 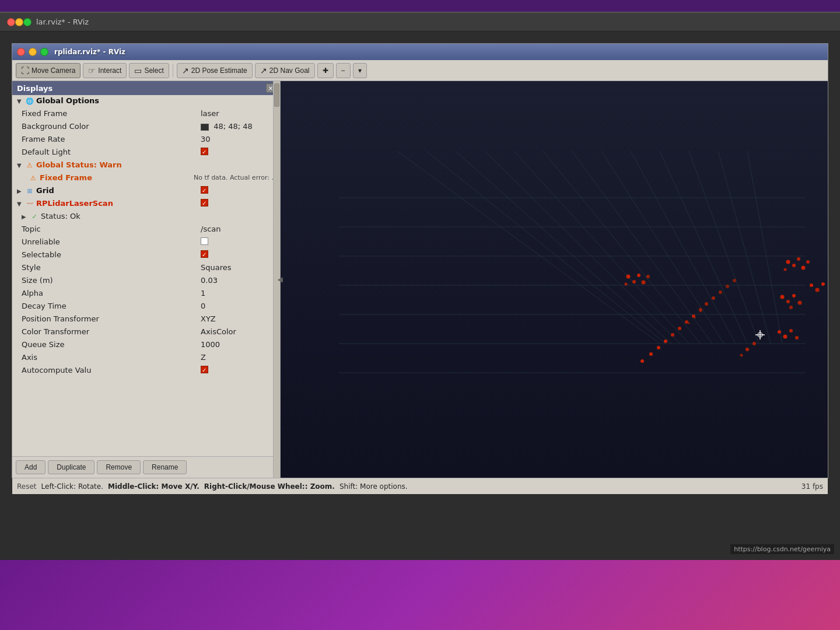 I want to click on dropdown-toolbar-button: ▾, so click(x=360, y=71).